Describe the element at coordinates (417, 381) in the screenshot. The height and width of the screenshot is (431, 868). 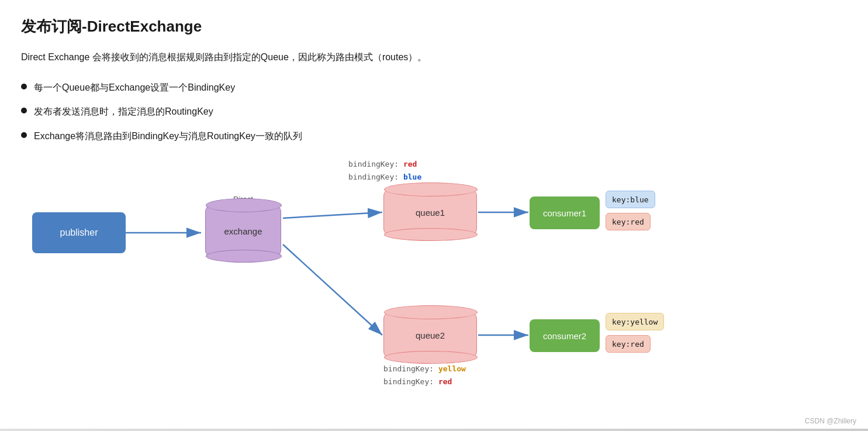
I see `binding-key-q2-2: bindingKey: red` at that location.